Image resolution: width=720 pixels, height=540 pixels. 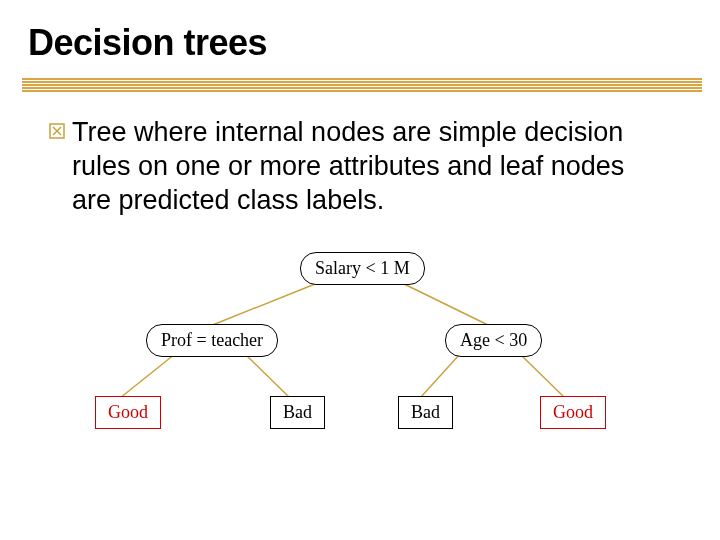 What do you see at coordinates (362, 85) in the screenshot?
I see `title-underline` at bounding box center [362, 85].